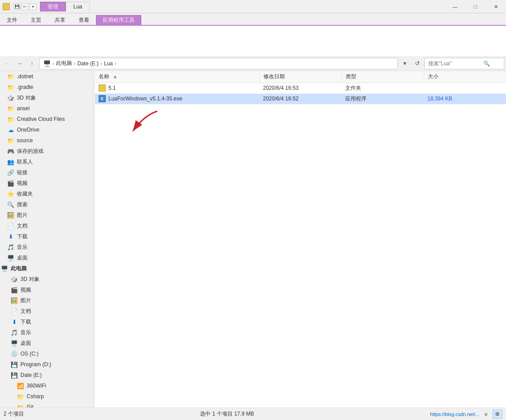  Describe the element at coordinates (119, 20) in the screenshot. I see `ribbon-tab-app-tools: 应用程序工具` at that location.